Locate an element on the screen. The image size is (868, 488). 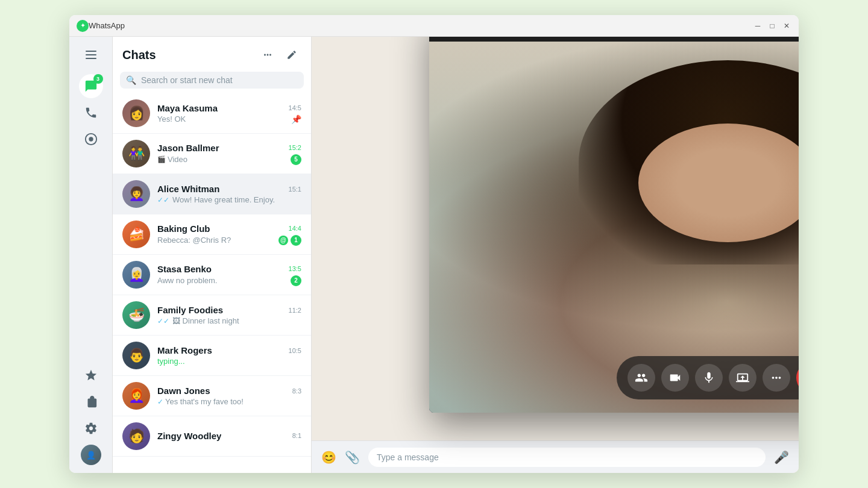
add-participant-btn is located at coordinates (641, 378).